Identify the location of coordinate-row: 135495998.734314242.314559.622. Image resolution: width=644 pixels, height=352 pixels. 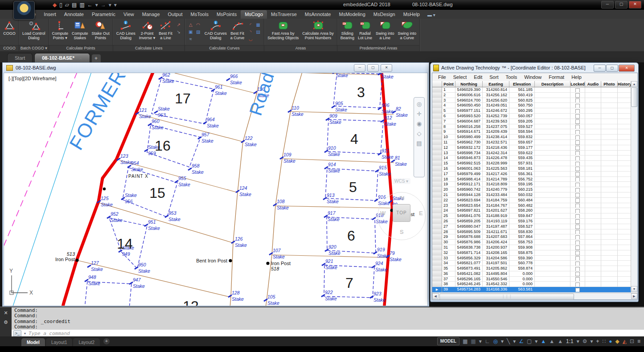
(535, 153).